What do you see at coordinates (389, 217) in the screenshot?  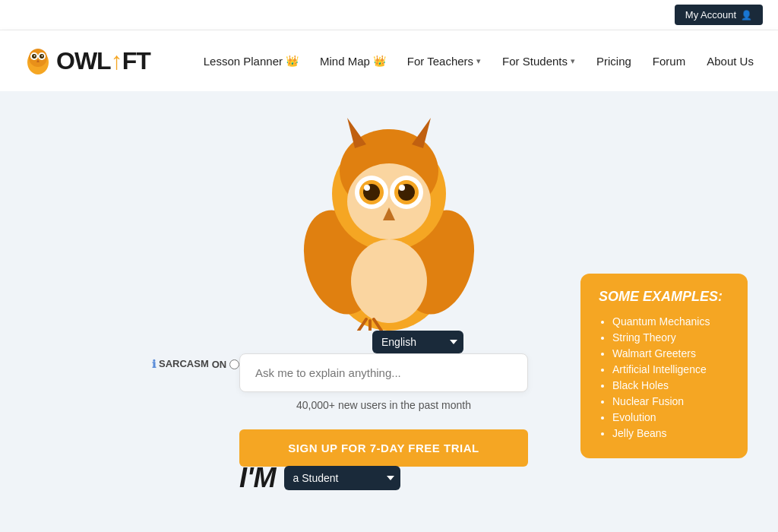 I see `owl-hero-icon` at bounding box center [389, 217].